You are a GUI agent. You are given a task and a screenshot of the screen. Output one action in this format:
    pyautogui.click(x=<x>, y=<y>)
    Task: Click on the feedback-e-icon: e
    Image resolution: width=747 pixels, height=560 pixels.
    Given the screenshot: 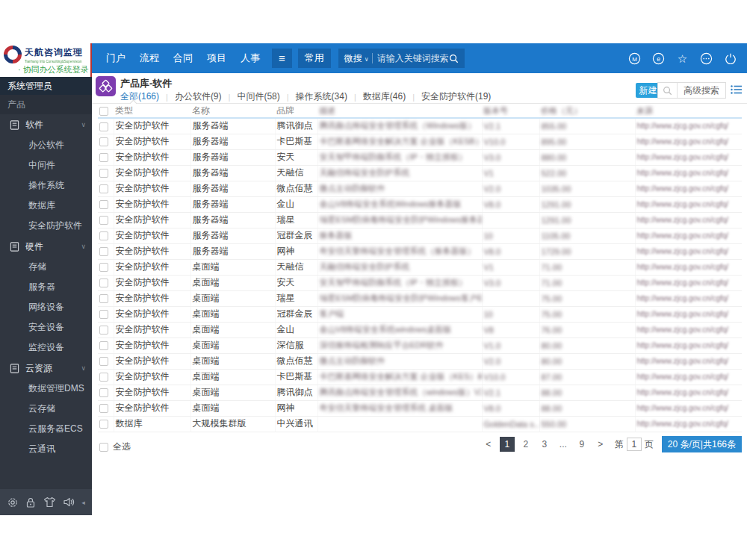 What is the action you would take?
    pyautogui.click(x=659, y=58)
    